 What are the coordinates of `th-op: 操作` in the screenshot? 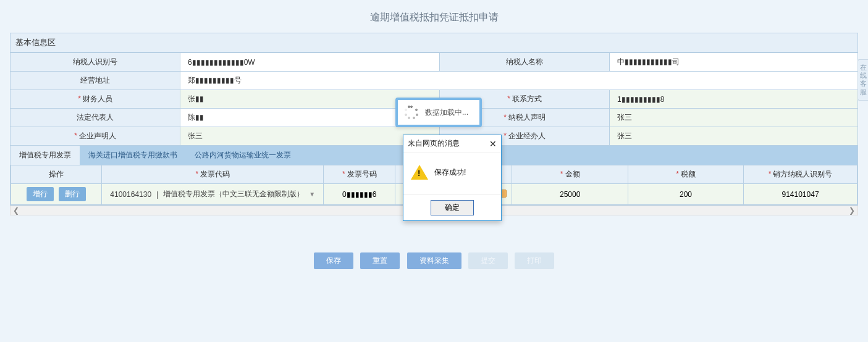 It's located at (57, 175).